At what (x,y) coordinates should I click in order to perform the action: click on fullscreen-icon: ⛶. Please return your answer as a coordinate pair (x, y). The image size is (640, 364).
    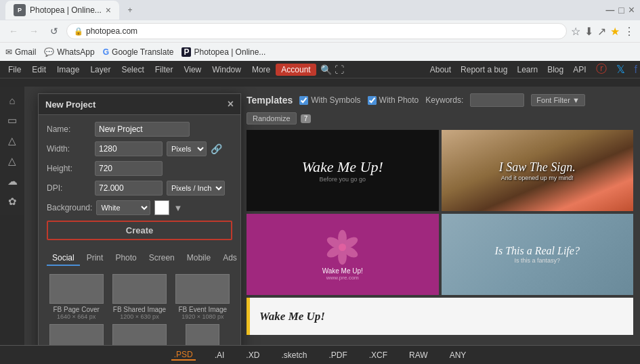
    Looking at the image, I should click on (339, 70).